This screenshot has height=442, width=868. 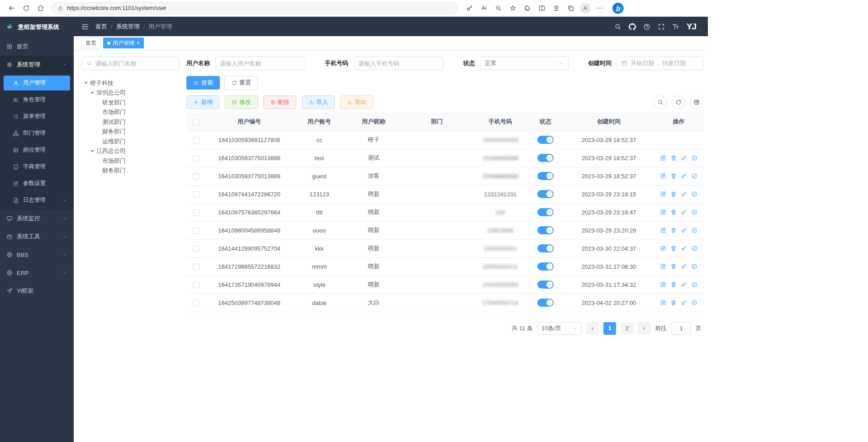 What do you see at coordinates (41, 8) in the screenshot?
I see `home-icon` at bounding box center [41, 8].